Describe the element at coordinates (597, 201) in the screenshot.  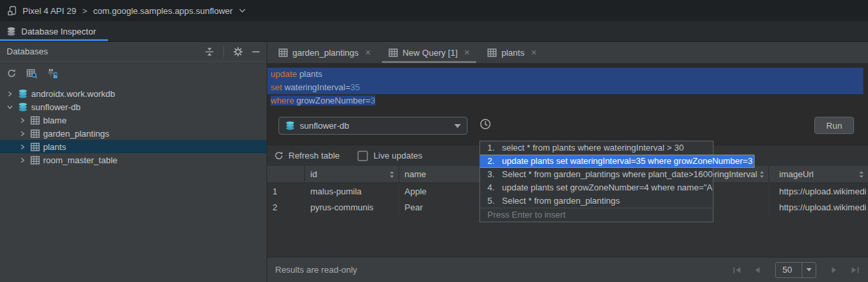
I see `history-item-5: 5.Select * from garden_plantings` at that location.